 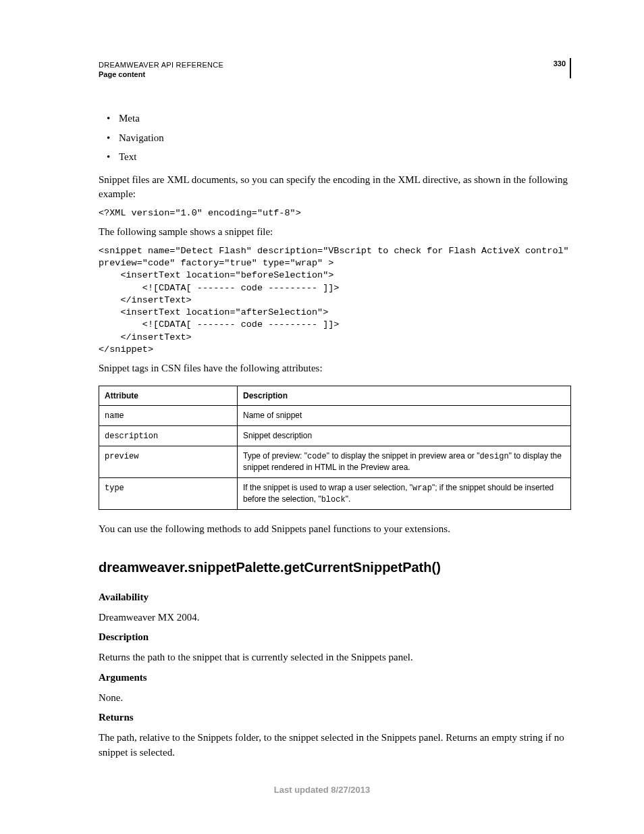 What do you see at coordinates (335, 658) in the screenshot?
I see `description-text: Returns the path to the snippet that is …` at bounding box center [335, 658].